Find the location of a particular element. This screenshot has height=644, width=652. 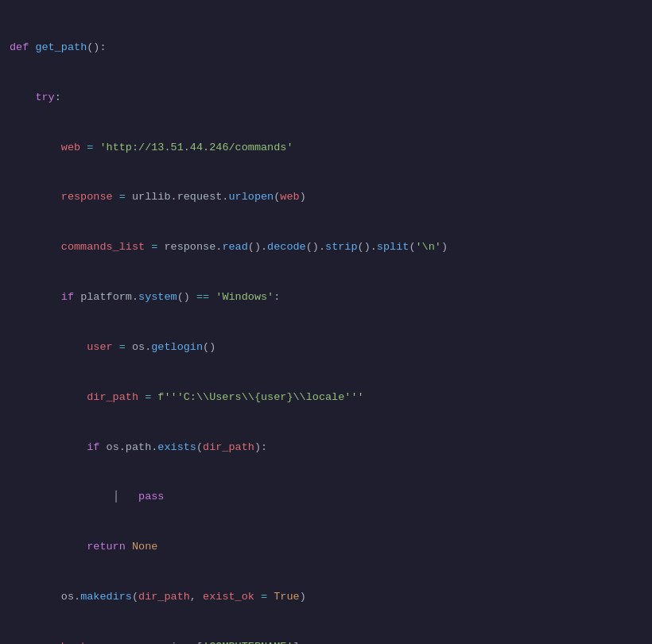

line-5: commands_list = response.read().decode()… is located at coordinates (326, 248).